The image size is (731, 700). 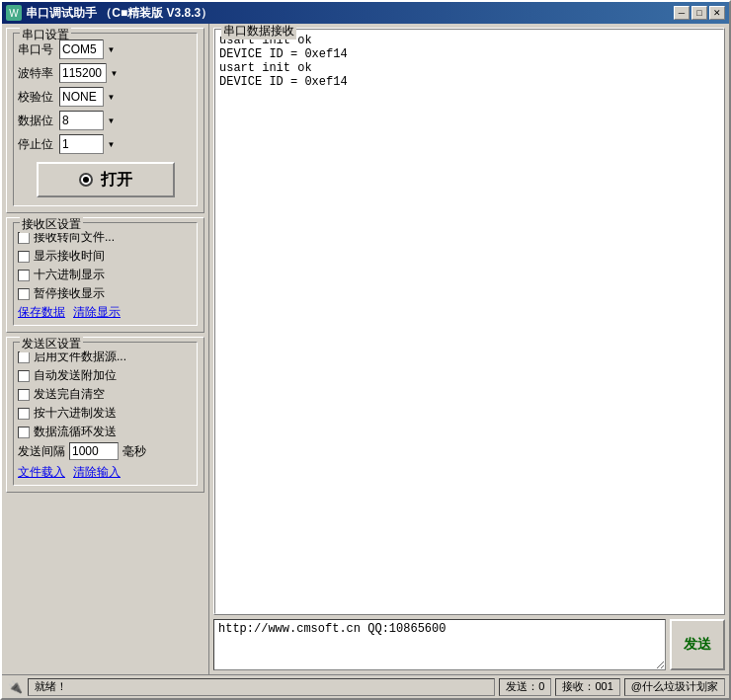 I want to click on send-count: 发送：0, so click(x=526, y=687).